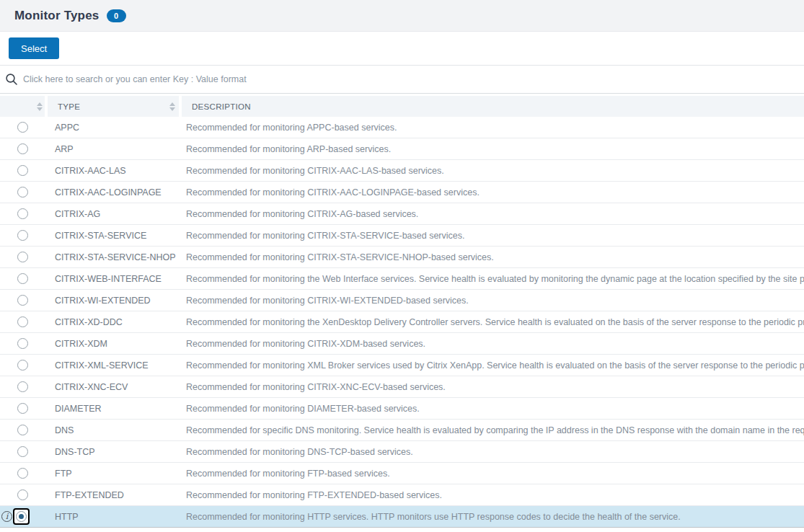 This screenshot has height=532, width=804. What do you see at coordinates (110, 451) in the screenshot?
I see `type-cell: DNS-TCP` at bounding box center [110, 451].